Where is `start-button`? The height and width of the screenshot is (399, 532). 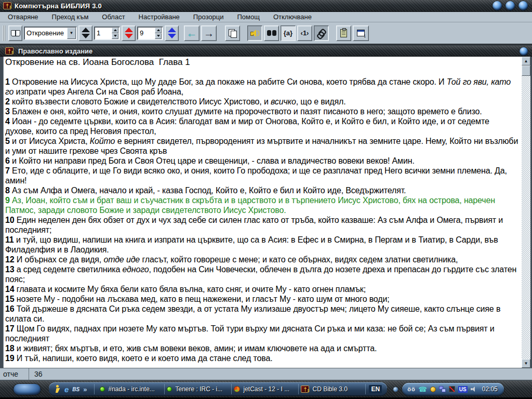 start-button is located at coordinates (27, 390).